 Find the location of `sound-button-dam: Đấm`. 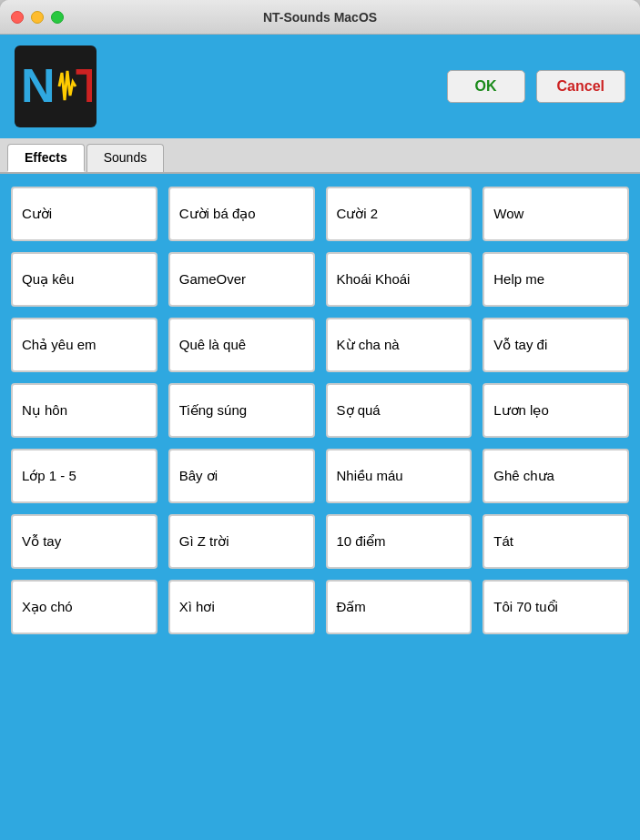

sound-button-dam: Đấm is located at coordinates (399, 607).